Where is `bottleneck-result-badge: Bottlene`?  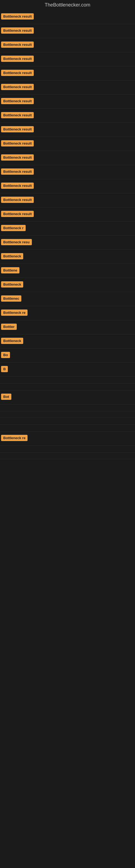
bottleneck-result-badge: Bottlene is located at coordinates (10, 270).